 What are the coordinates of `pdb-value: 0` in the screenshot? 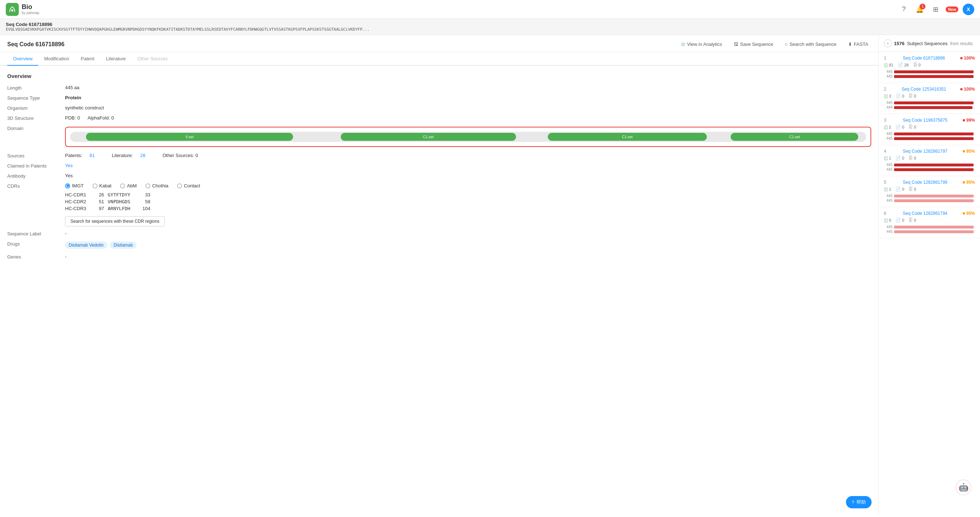 It's located at (78, 118).